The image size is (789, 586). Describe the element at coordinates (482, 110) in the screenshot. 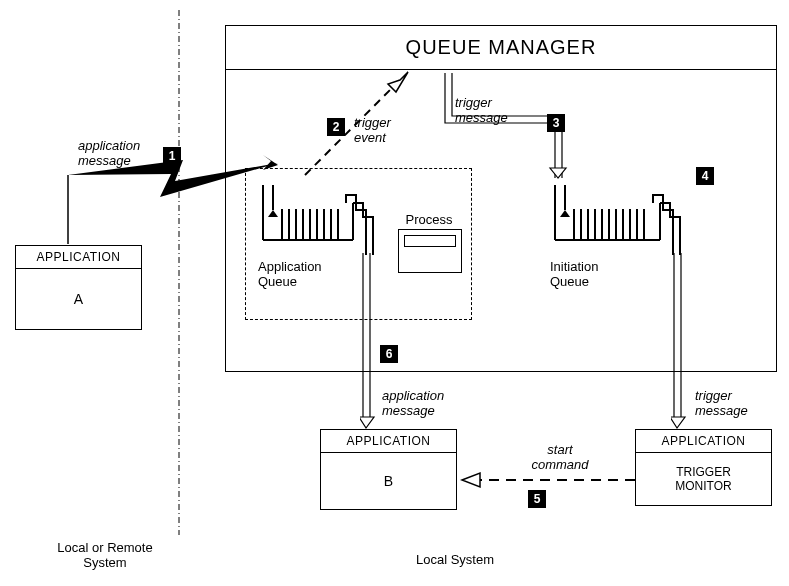

I see `label-trigger-message-top: trigger message` at that location.